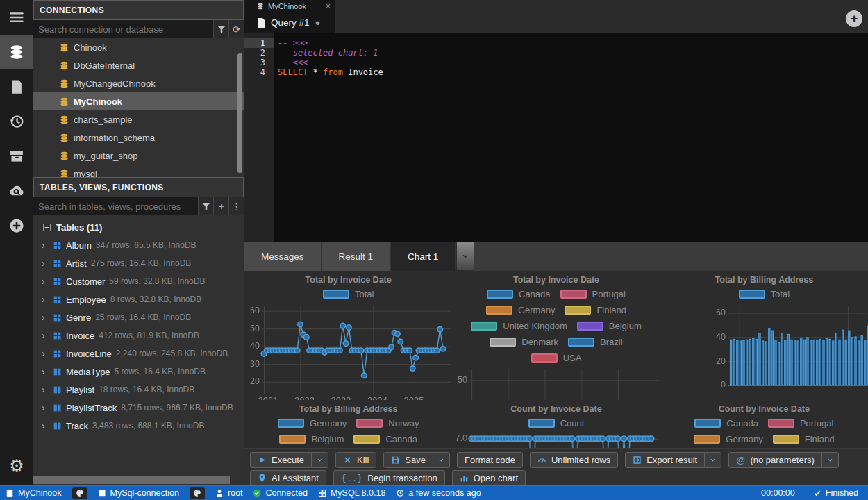 This screenshot has height=500, width=868. What do you see at coordinates (236, 29) in the screenshot?
I see `connections-refresh-button: ⟳` at bounding box center [236, 29].